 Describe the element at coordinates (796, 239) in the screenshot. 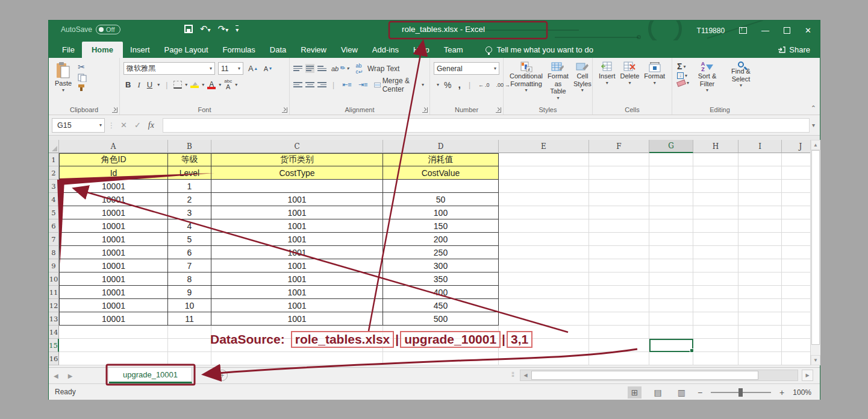

I see `cell-J7` at that location.